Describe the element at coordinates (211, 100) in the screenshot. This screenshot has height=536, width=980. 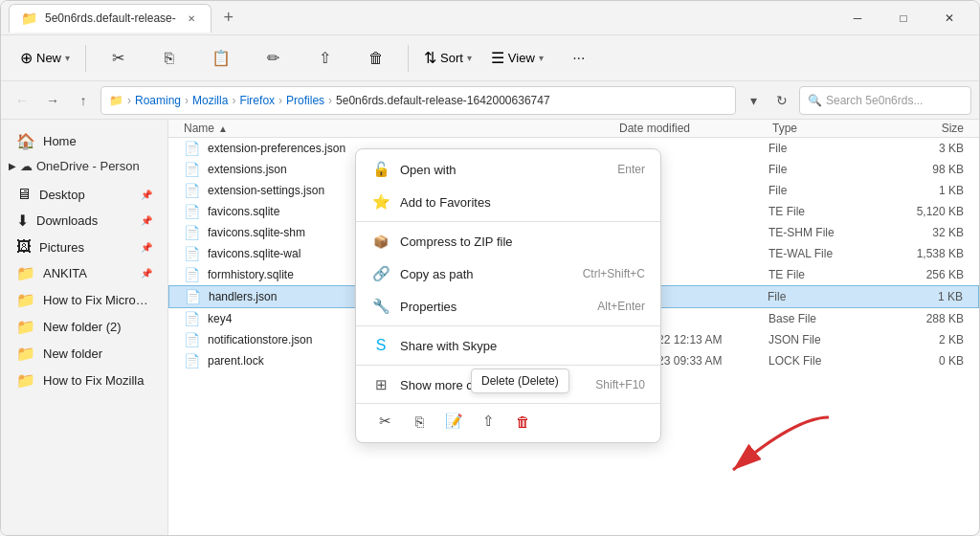
I see `breadcrumb-mozilla: Mozilla` at that location.